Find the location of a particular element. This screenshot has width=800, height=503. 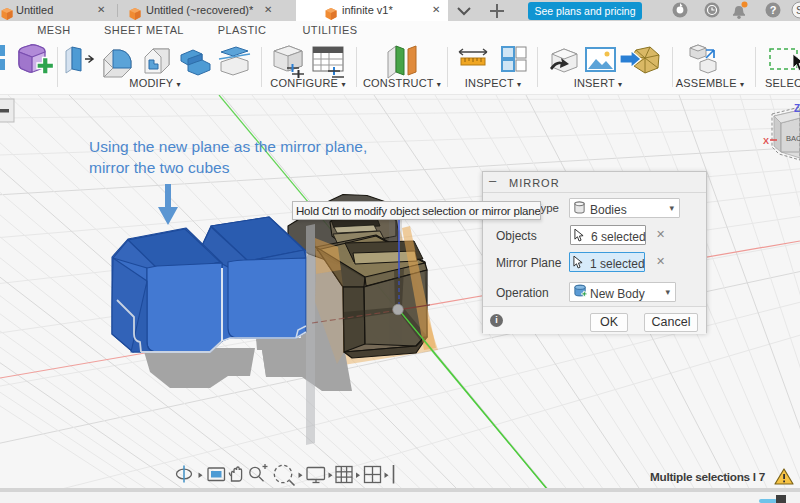

svg-text: X is located at coordinates (766, 141).